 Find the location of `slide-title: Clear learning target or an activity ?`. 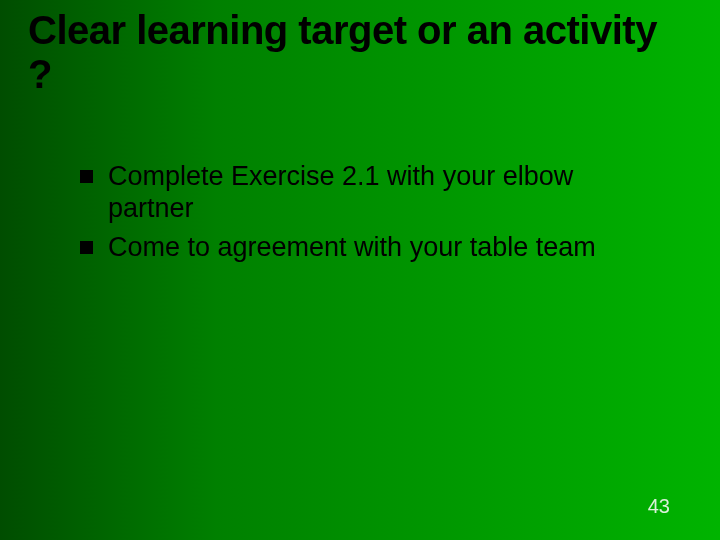

slide-title: Clear learning target or an activity ? is located at coordinates (354, 52).